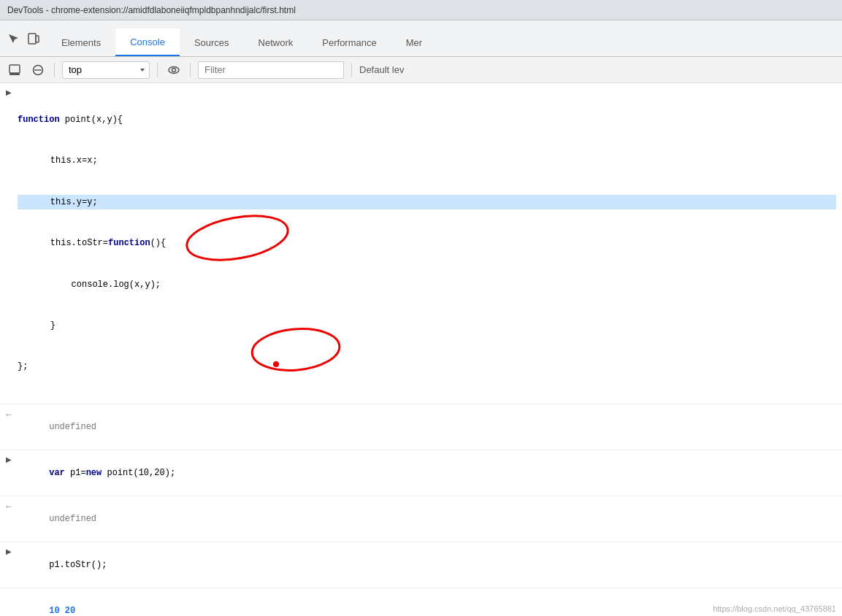 The height and width of the screenshot is (616, 842). Describe the element at coordinates (421, 39) in the screenshot. I see `tab-bar: Elements Console Sources Network Perform…` at that location.